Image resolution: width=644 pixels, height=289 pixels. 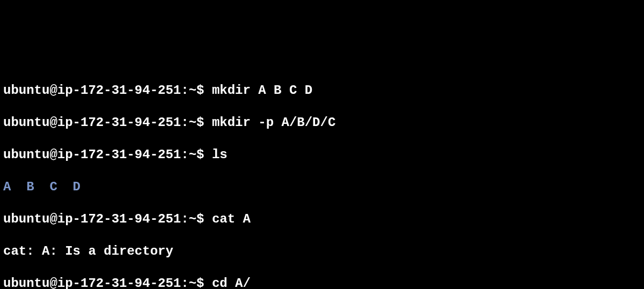 What do you see at coordinates (274, 122) in the screenshot?
I see `shell-command: mkdir -p A/B/D/C` at bounding box center [274, 122].